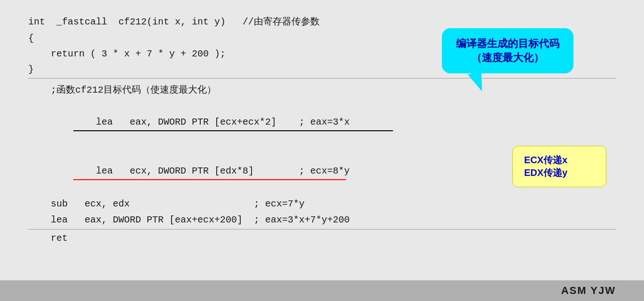  What do you see at coordinates (210, 172) in the screenshot?
I see `asm-line-2-text: lea ecx, DWORD PTR [edx*8] ; ecx=8*y` at bounding box center [210, 172].